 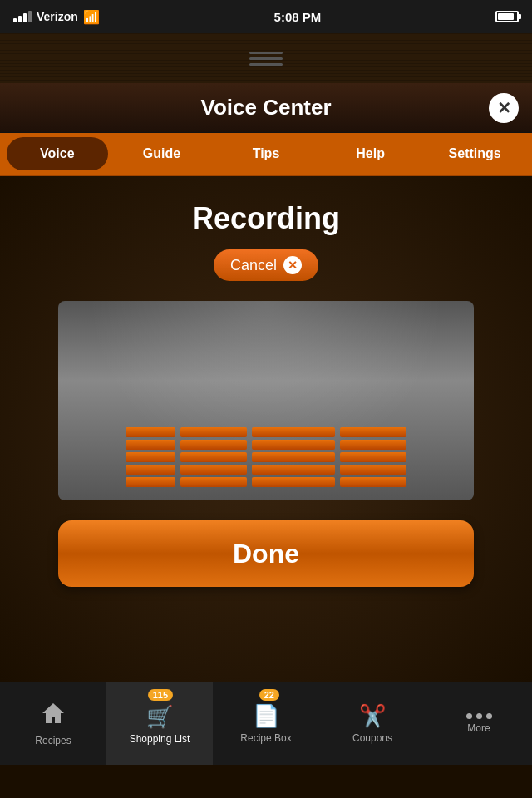 What do you see at coordinates (266, 155) in the screenshot?
I see `tab-navigation: Voice Guide Tips Help Settings` at bounding box center [266, 155].